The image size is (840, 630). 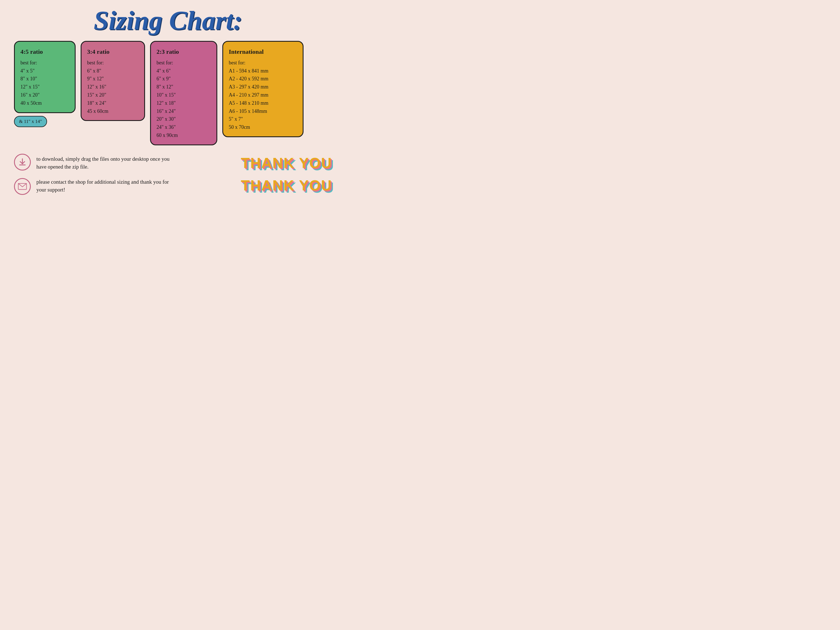 What do you see at coordinates (248, 79) in the screenshot?
I see `size-int-a2: A2 - 420 x 592 mm` at bounding box center [248, 79].